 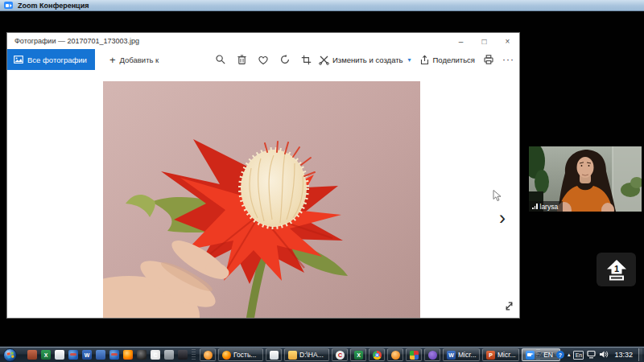 What do you see at coordinates (53, 6) in the screenshot?
I see `zoom-window-title: Zoom Конференция` at bounding box center [53, 6].